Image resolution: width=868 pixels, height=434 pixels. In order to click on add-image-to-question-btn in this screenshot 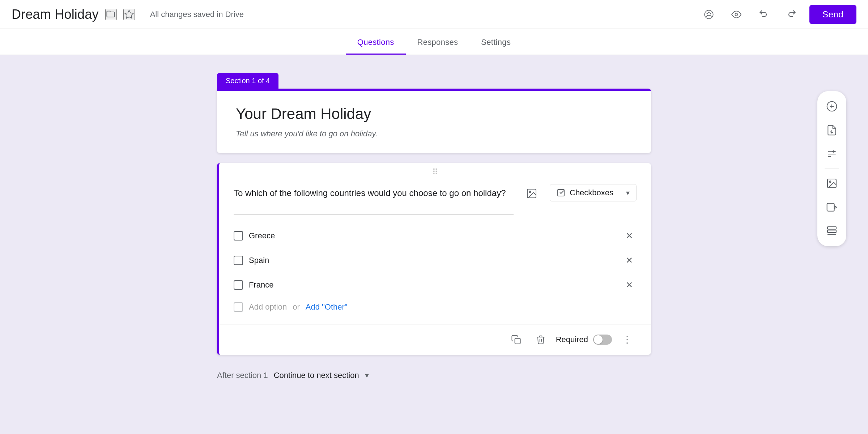, I will do `click(532, 193)`.